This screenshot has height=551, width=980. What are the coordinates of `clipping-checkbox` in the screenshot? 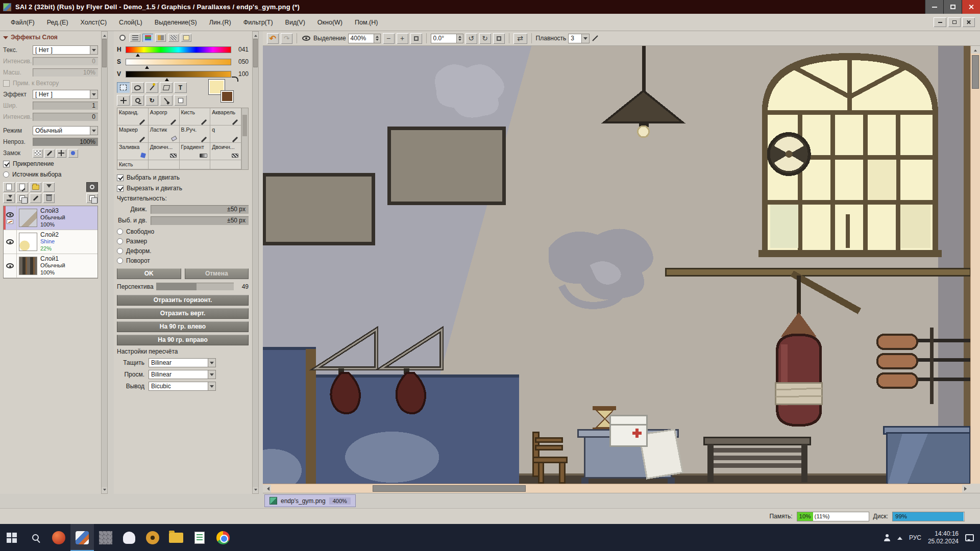 It's located at (6, 164).